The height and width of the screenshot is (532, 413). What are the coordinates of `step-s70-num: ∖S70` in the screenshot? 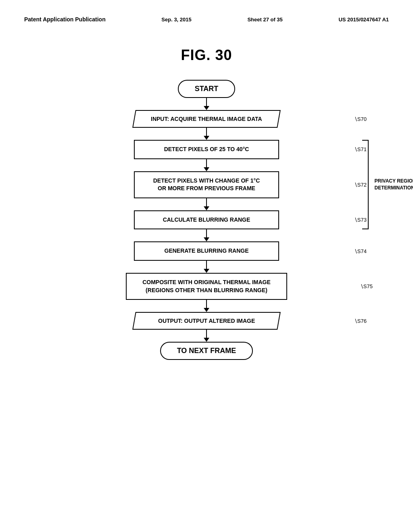 It's located at (361, 119).